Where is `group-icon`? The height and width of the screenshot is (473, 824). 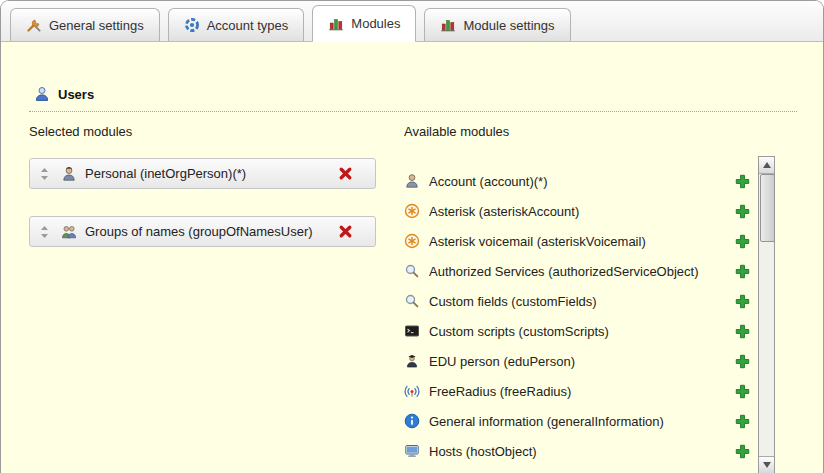
group-icon is located at coordinates (69, 232).